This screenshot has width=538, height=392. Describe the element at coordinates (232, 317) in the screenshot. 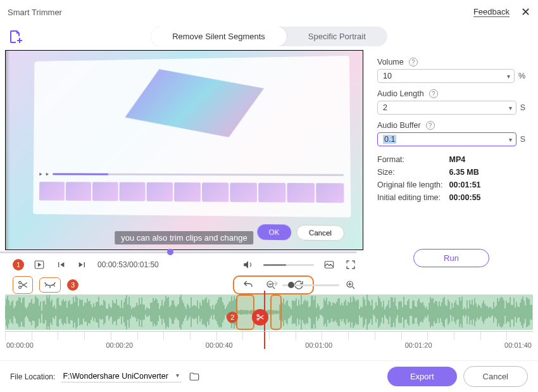

I see `annotation-badge-2: 2` at that location.